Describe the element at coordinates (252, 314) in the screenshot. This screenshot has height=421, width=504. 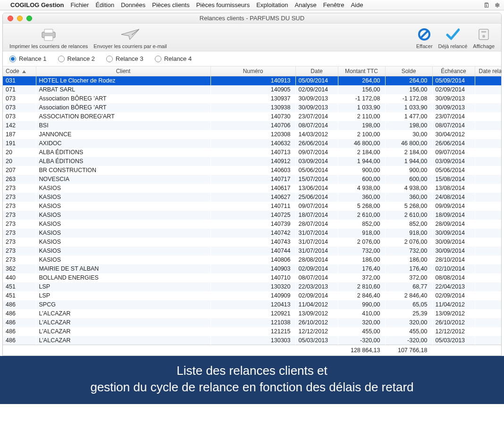
I see `table-row: 486L'ALCAZAR12092113/09/2012410,0025,391…` at that location.